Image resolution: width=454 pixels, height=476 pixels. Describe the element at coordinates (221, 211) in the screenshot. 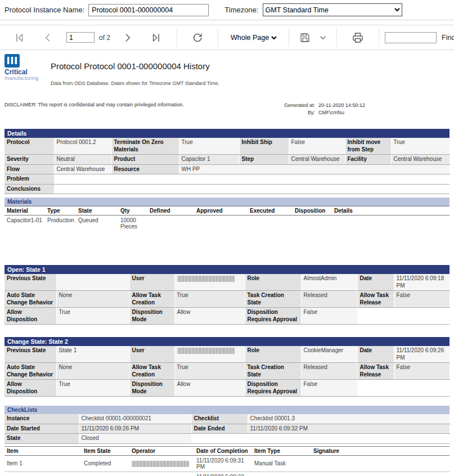

I see `column-header: Approved` at that location.